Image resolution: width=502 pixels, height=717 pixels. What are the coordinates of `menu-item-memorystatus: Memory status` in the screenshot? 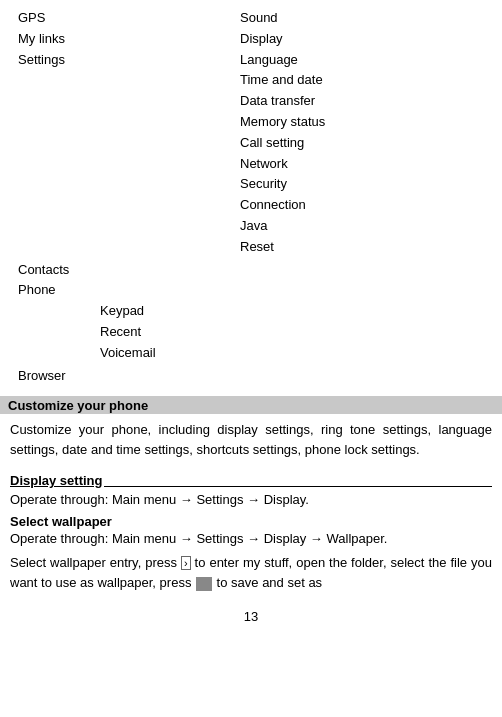 It's located at (371, 122).